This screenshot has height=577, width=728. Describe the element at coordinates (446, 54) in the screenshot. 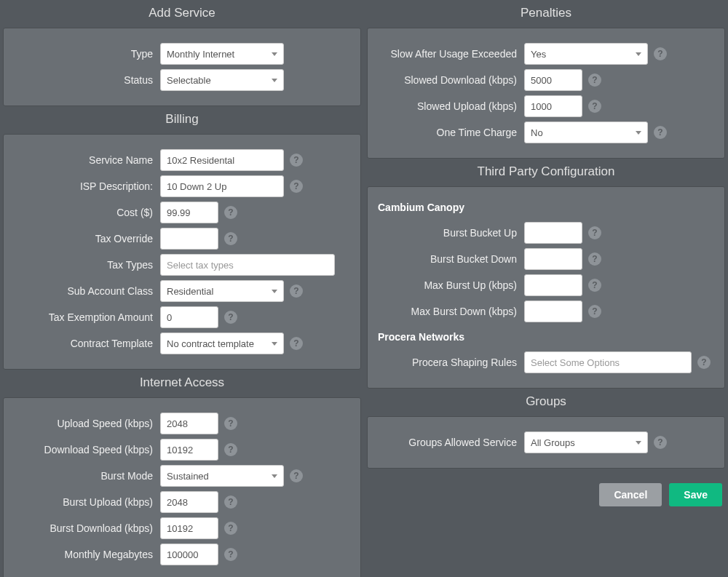

I see `slow-after-label: Slow After Usage Exceeded` at that location.